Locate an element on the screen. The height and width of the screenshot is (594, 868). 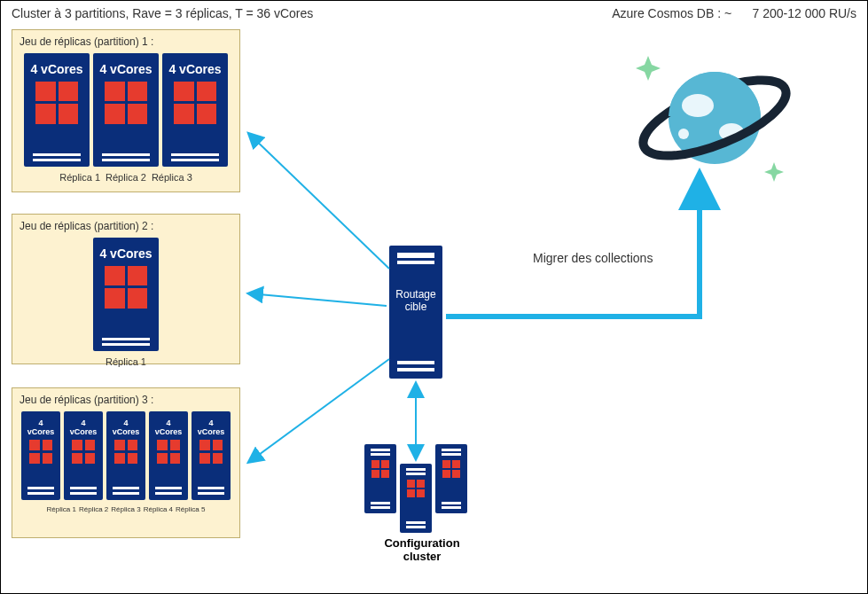
config-cluster-label: Configuration cluster is located at coordinates (422, 550).